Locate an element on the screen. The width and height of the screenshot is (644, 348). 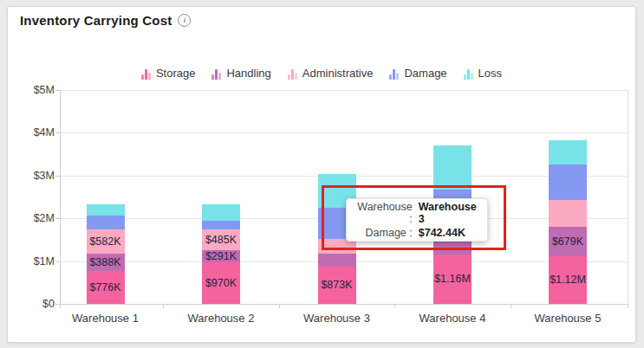
x-axis-label-warehouse-2: Warehouse 2 is located at coordinates (221, 319).